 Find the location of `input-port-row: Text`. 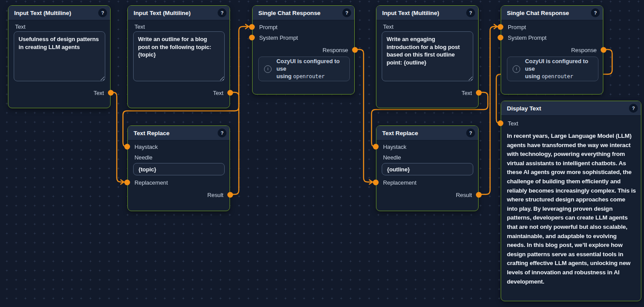

input-port-row: Text is located at coordinates (571, 123).